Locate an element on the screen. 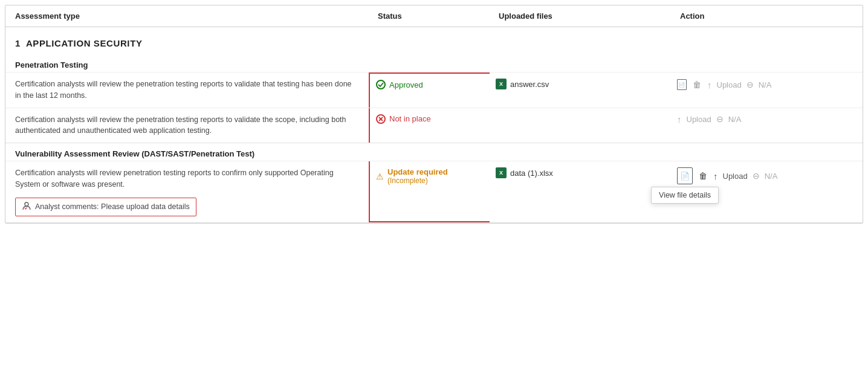  row1-action-cell: 📄 🗑 ↑ Upload ⊖ N/A is located at coordinates (766, 90).